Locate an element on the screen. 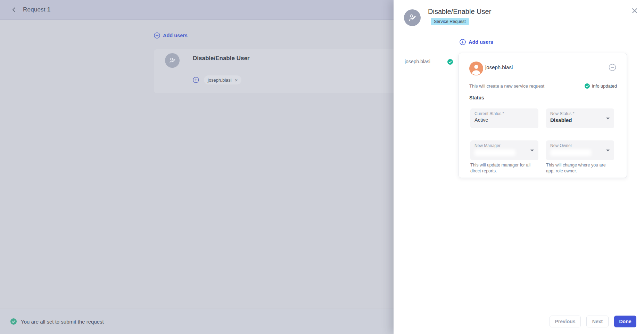 The width and height of the screenshot is (644, 334). close-icon is located at coordinates (635, 11).